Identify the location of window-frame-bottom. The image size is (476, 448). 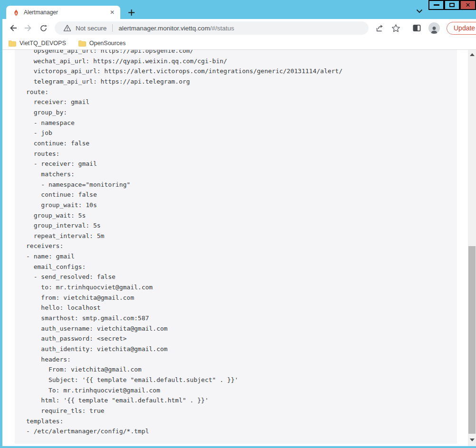
(238, 447).